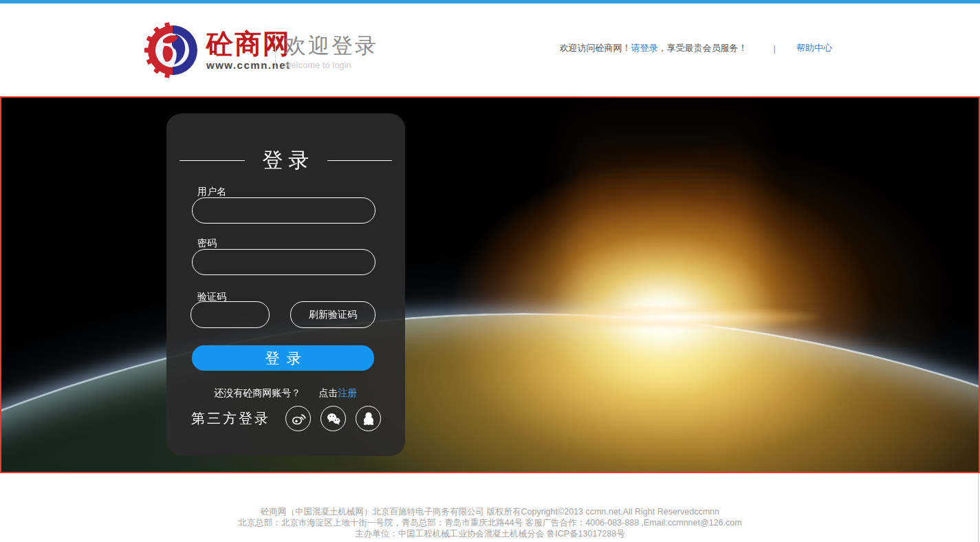  I want to click on username-input, so click(283, 210).